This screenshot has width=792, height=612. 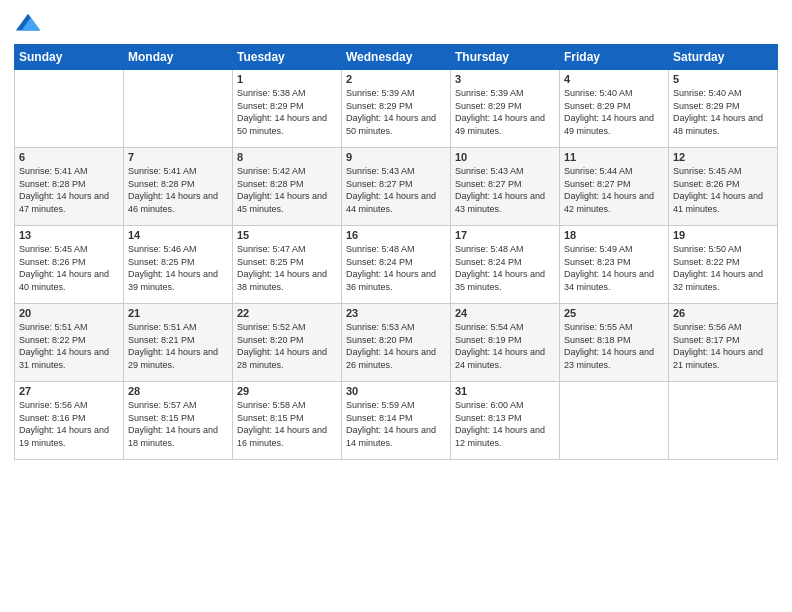 I want to click on calendar-cell: 28Sunrise: 5:57 AM Sunset: 8:15 PM Dayli…, so click(x=178, y=421).